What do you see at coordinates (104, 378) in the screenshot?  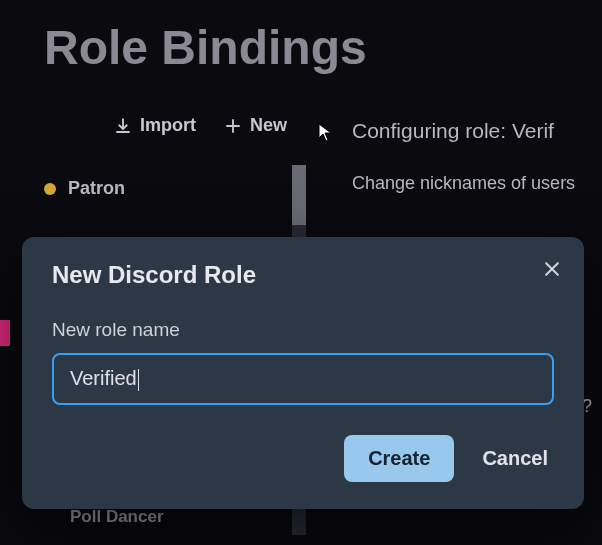 I see `role-name-input-value: Verified` at bounding box center [104, 378].